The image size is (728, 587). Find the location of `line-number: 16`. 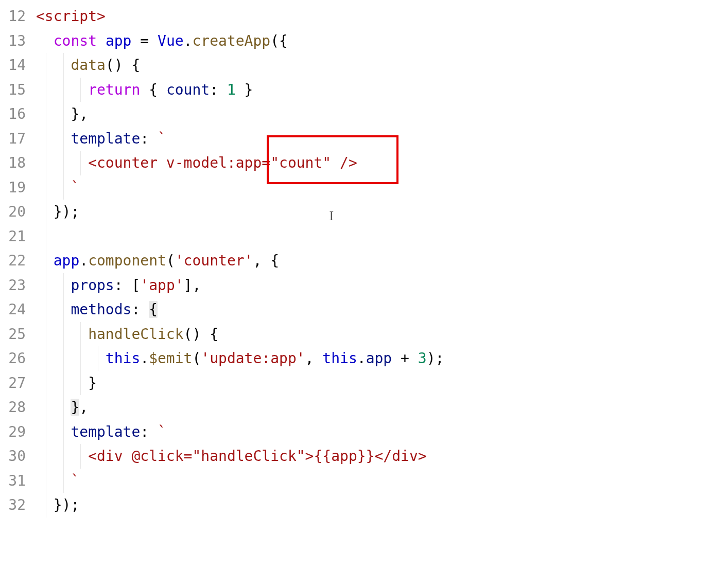

line-number: 16 is located at coordinates (15, 114).